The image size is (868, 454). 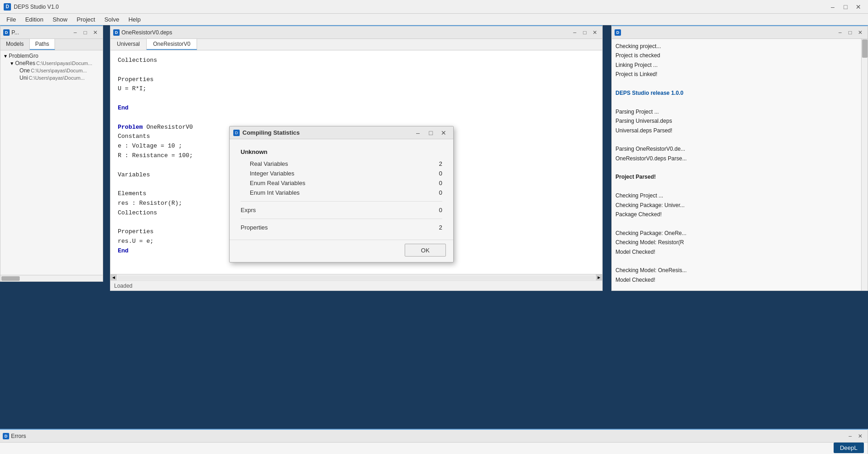 What do you see at coordinates (433, 227) in the screenshot?
I see `dialog-value-properties: 2` at bounding box center [433, 227].